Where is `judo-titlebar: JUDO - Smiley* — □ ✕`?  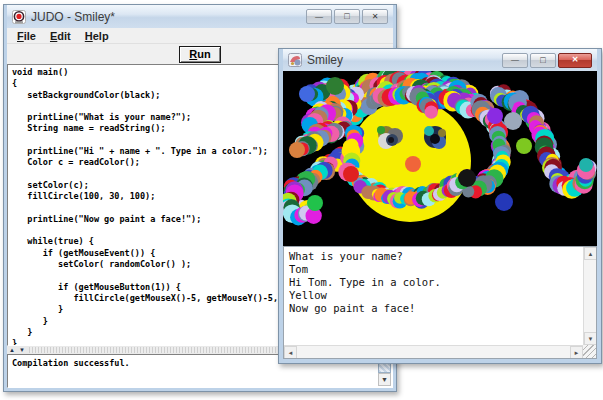
judo-titlebar: JUDO - Smiley* — □ ✕ is located at coordinates (200, 16).